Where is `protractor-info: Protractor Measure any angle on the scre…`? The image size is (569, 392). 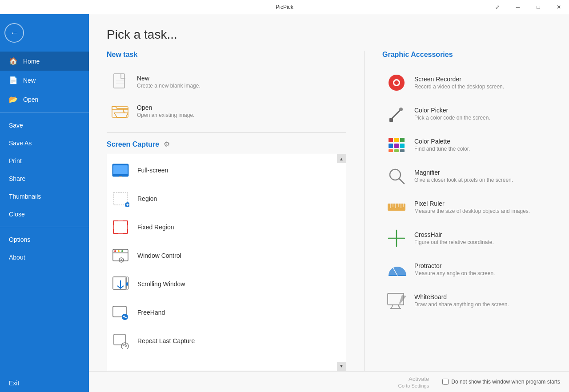 protractor-info: Protractor Measure any angle on the scre… is located at coordinates (454, 269).